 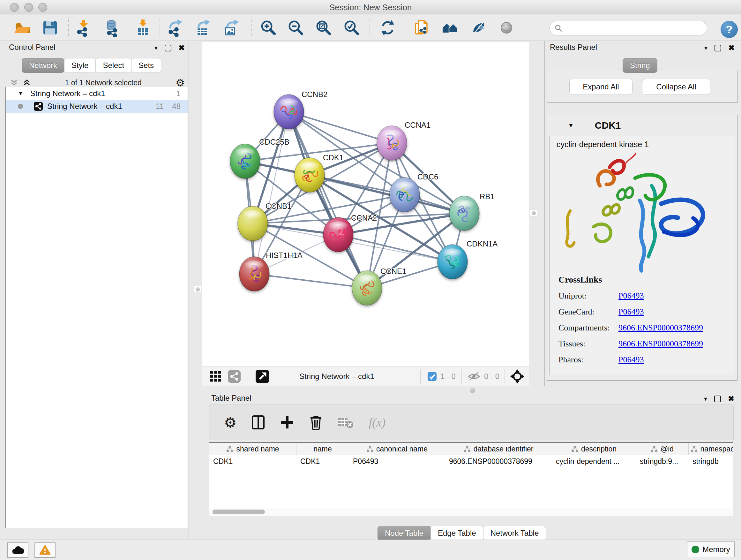 I want to click on collapse-all-button: Collapse All, so click(x=676, y=87).